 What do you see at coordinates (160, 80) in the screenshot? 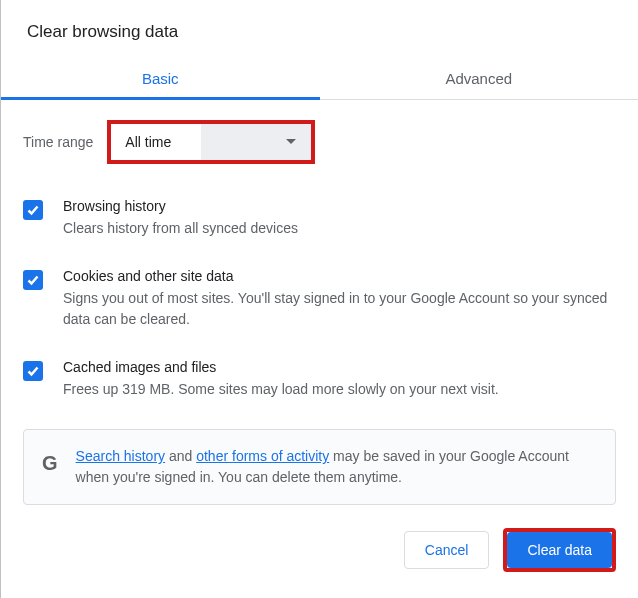
I see `tab-basic: Basic` at bounding box center [160, 80].